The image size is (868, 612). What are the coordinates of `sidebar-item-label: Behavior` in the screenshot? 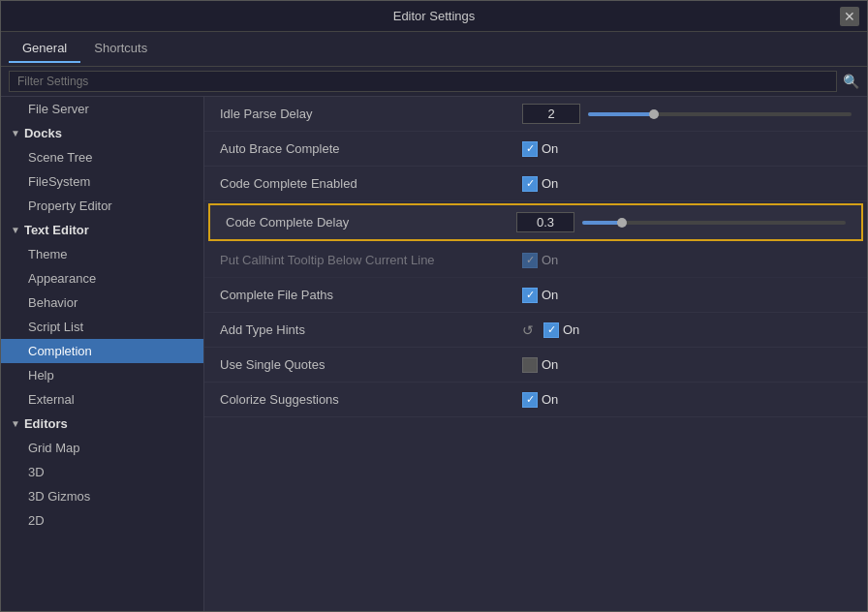 It's located at (52, 302).